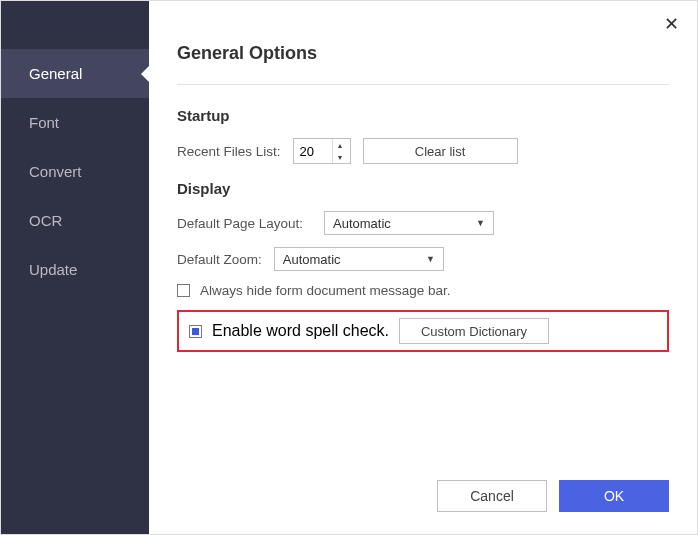 This screenshot has height=535, width=698. What do you see at coordinates (440, 151) in the screenshot?
I see `clear-list-button: Clear list` at bounding box center [440, 151].